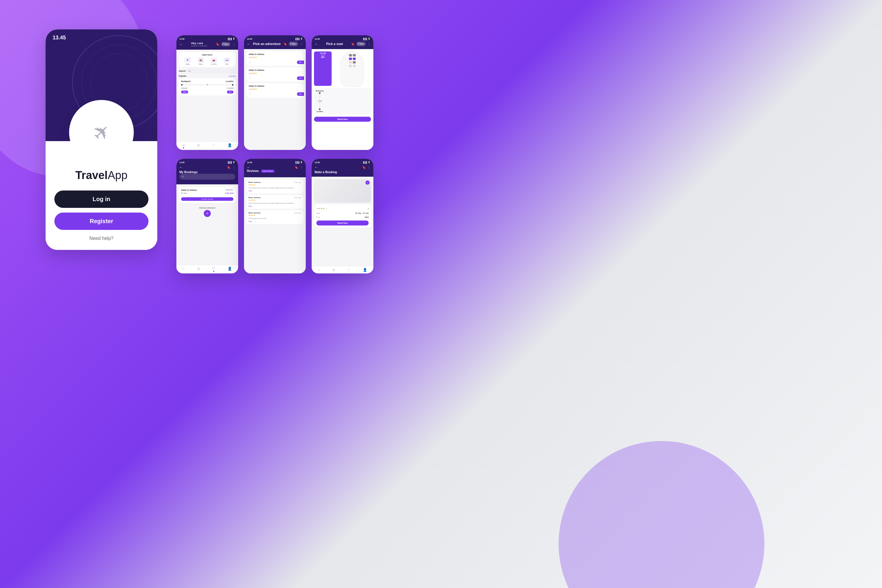  What do you see at coordinates (101, 199) in the screenshot?
I see `login-button: Log in` at bounding box center [101, 199].